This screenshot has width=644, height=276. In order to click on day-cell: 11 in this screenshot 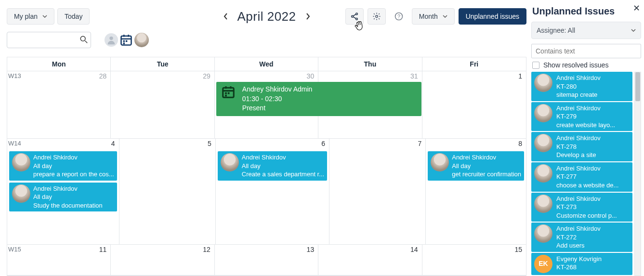, I will do `click(59, 260)`.